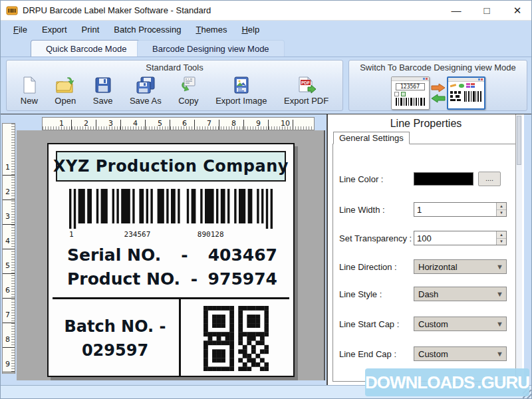  Describe the element at coordinates (146, 90) in the screenshot. I see `save-as-button: Save As` at that location.